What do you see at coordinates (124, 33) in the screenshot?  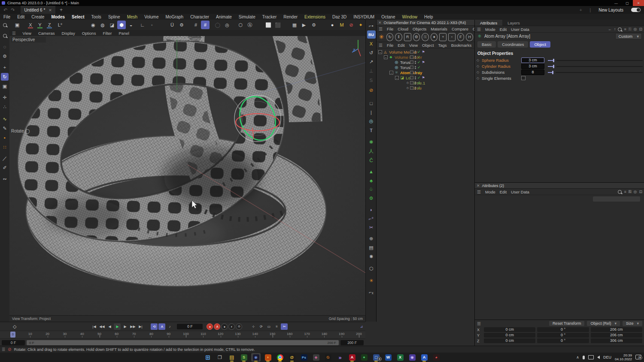 I see `viewport-menu-panel: Panel` at bounding box center [124, 33].